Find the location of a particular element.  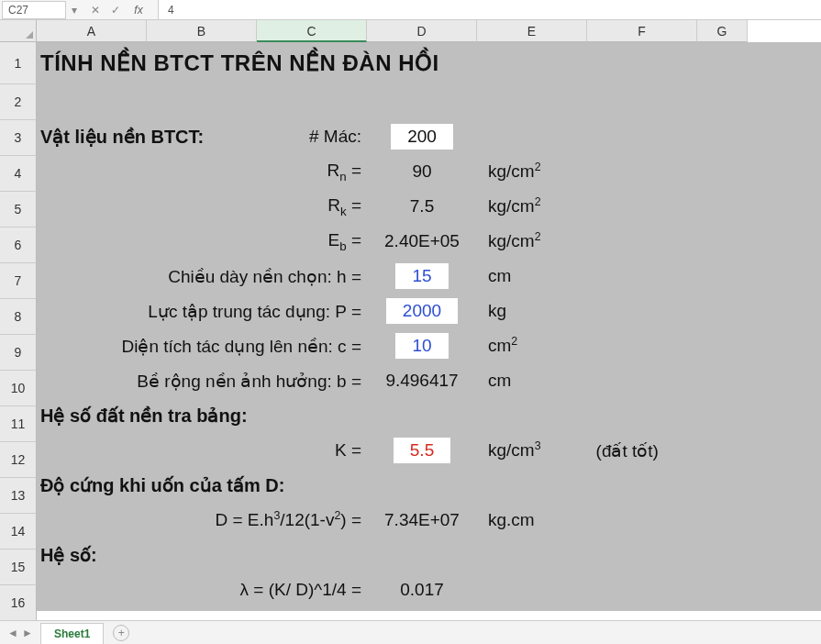

row-1: TÍNH NỀN BTCT TRÊN NỀN ĐÀN HỒI is located at coordinates (429, 63).